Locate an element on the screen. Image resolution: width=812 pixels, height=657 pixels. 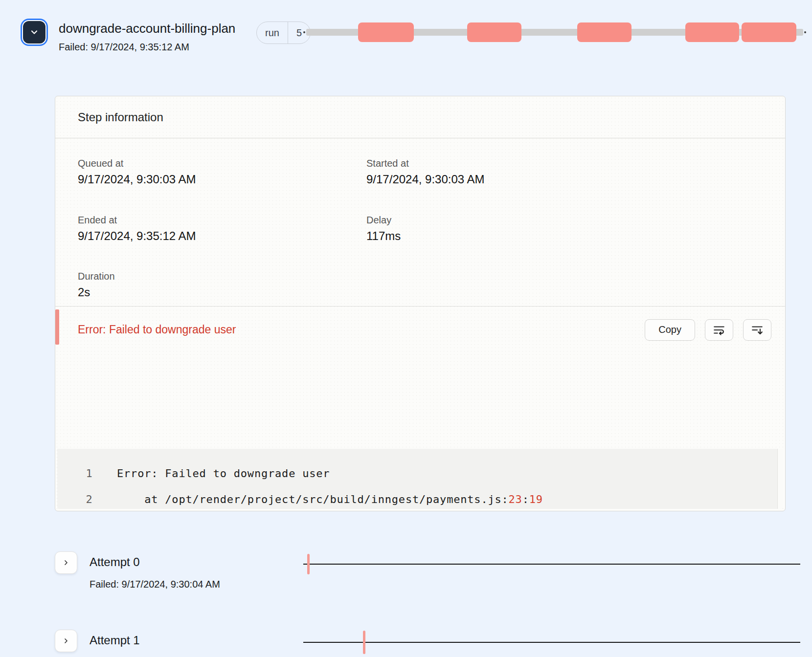
step-title: downgrade-account-billing-plan is located at coordinates (154, 28).